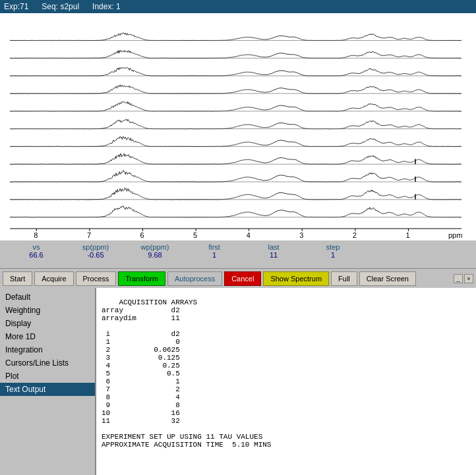 This screenshot has height=475, width=476. I want to click on first-param: first 1, so click(214, 251).